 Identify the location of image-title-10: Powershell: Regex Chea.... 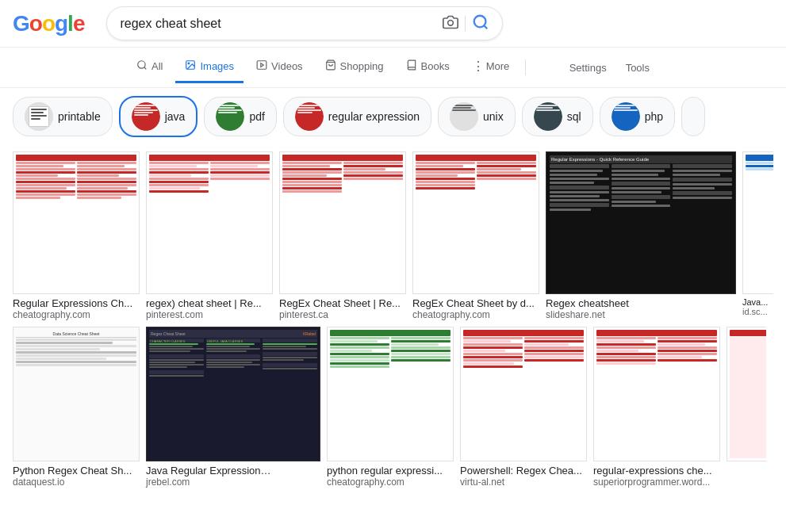
(523, 471).